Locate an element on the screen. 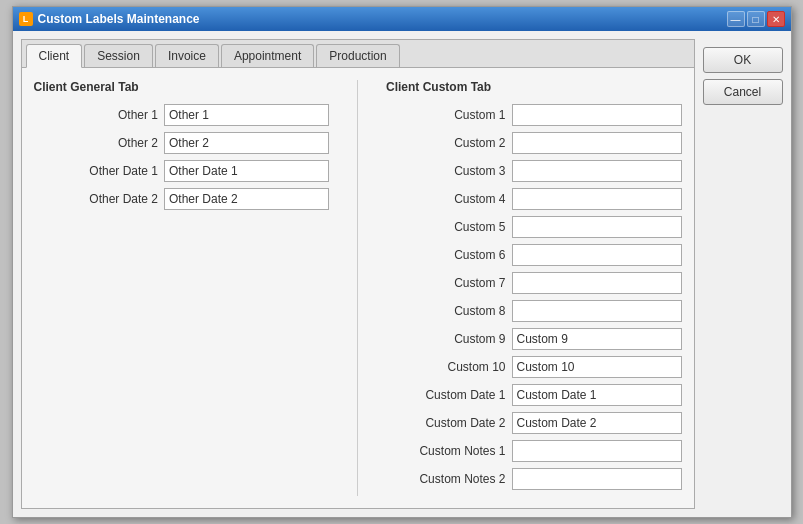 The width and height of the screenshot is (803, 524). custom6-row: Custom 6 is located at coordinates (534, 255).